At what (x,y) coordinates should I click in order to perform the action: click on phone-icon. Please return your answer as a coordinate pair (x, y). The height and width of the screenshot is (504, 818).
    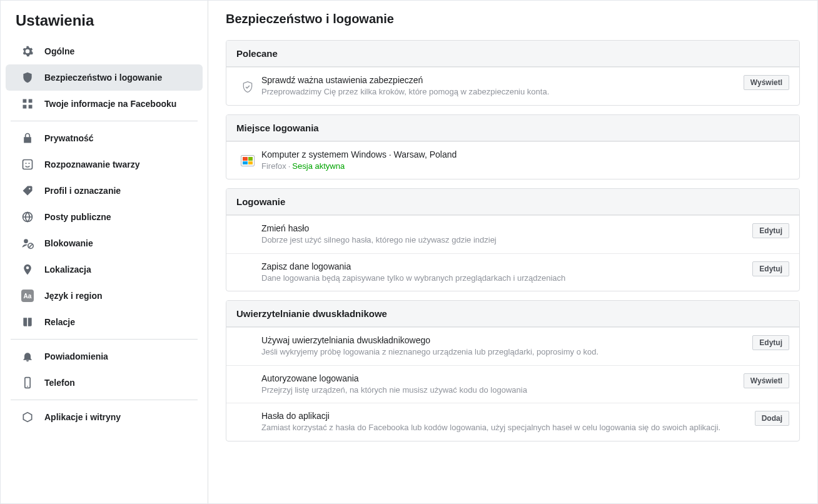
    Looking at the image, I should click on (28, 383).